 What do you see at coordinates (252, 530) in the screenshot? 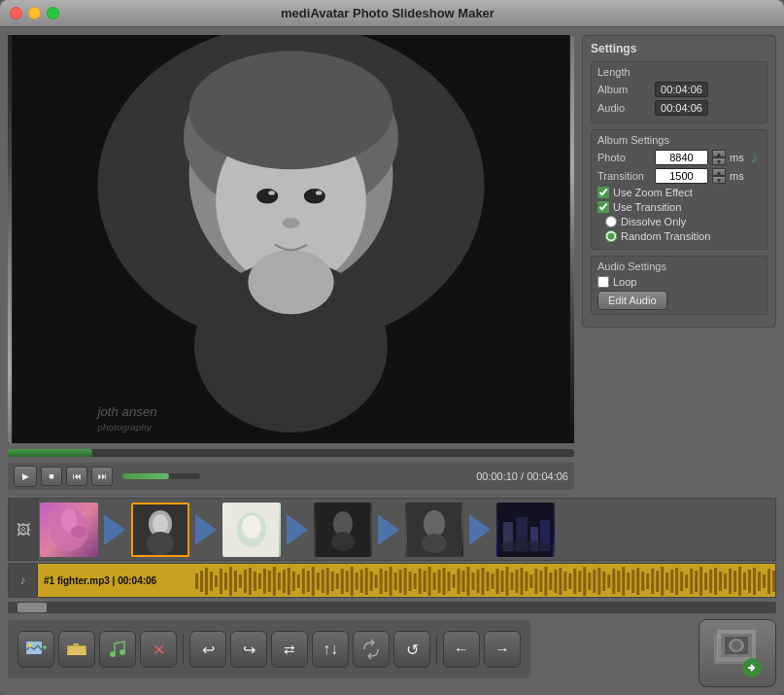
I see `thumb-flowers2` at bounding box center [252, 530].